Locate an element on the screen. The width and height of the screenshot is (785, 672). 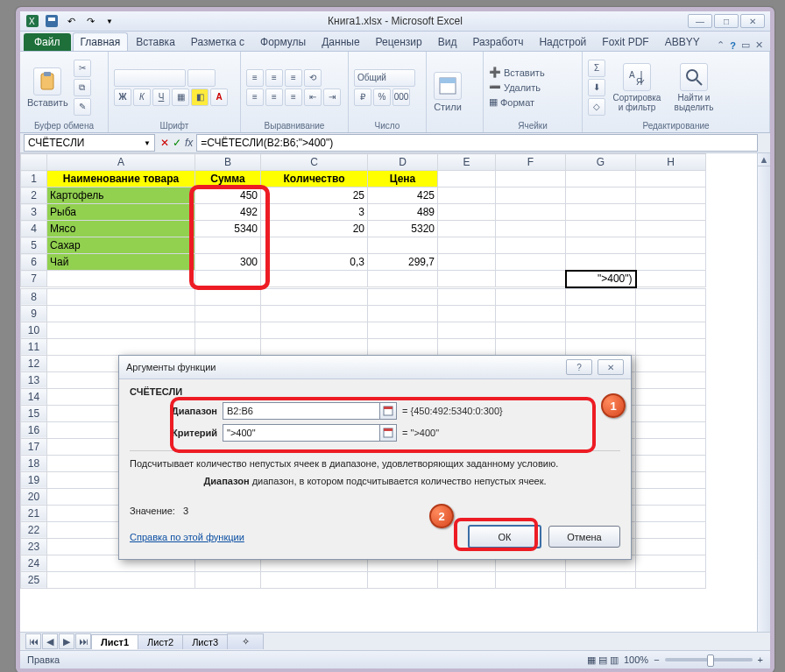
col-header: B is located at coordinates (228, 163).